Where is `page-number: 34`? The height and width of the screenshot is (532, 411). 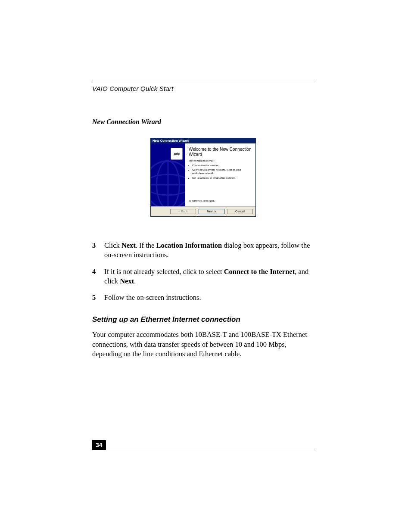 page-number: 34 is located at coordinates (99, 445).